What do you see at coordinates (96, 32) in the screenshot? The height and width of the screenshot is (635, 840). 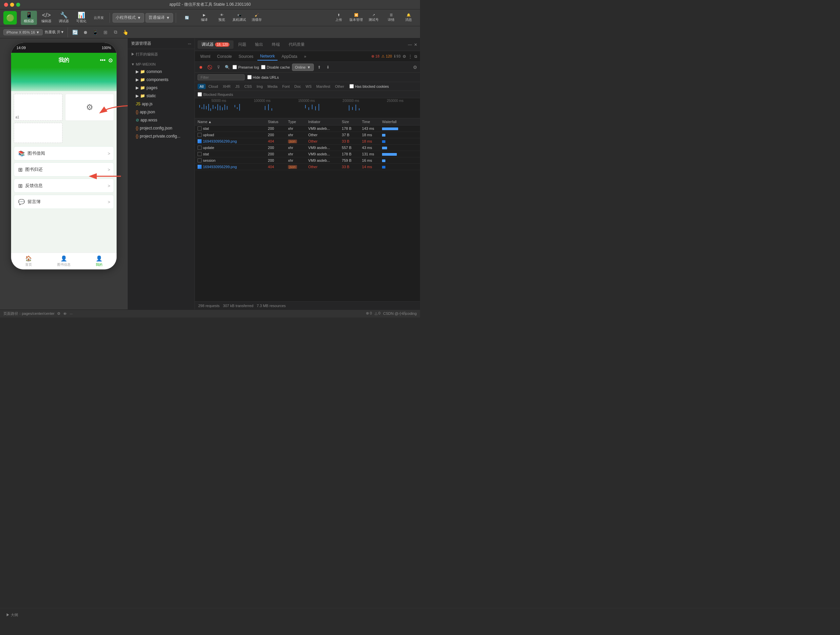 I see `phone-icon-btn: 📱` at bounding box center [96, 32].